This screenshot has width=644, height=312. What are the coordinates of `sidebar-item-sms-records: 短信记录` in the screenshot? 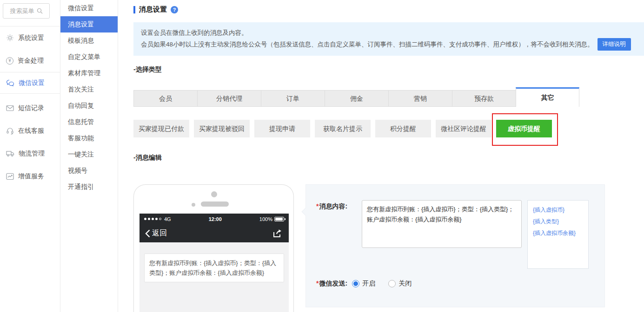 It's located at (30, 108).